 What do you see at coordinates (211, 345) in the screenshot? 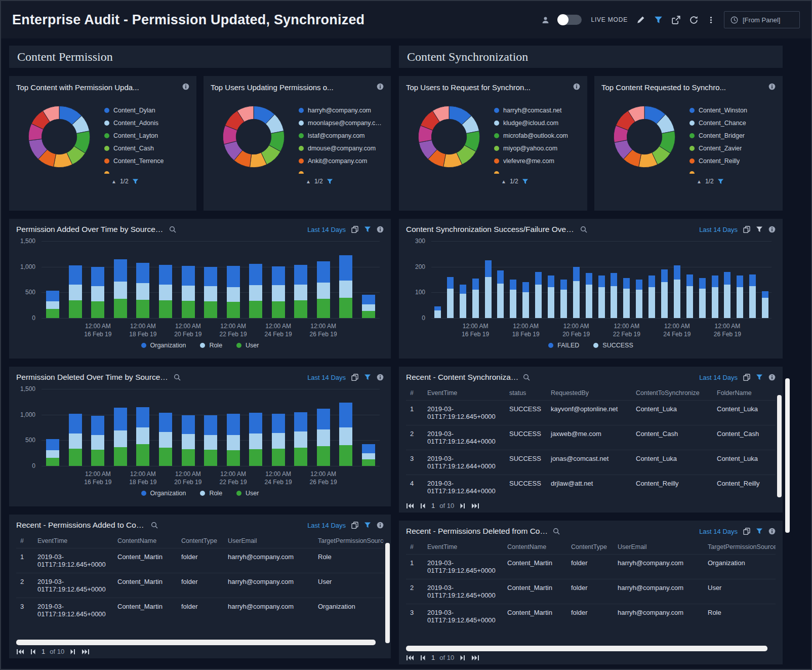
I see `legend-item: Role` at bounding box center [211, 345].